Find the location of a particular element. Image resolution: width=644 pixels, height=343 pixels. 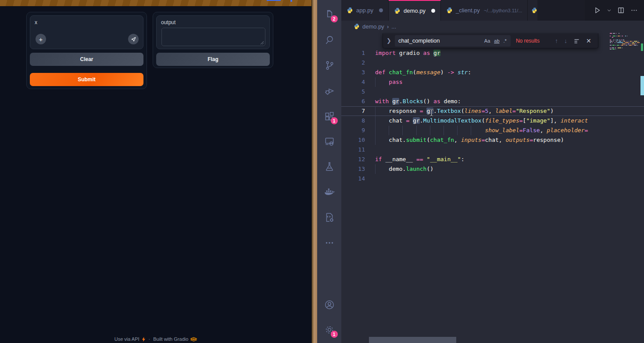

plus-icon: + is located at coordinates (41, 40).